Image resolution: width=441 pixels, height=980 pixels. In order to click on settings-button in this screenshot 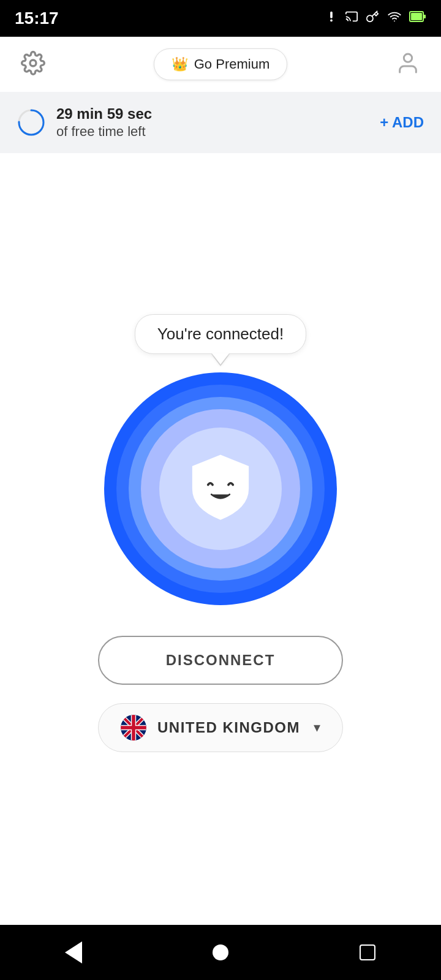, I will do `click(33, 64)`.